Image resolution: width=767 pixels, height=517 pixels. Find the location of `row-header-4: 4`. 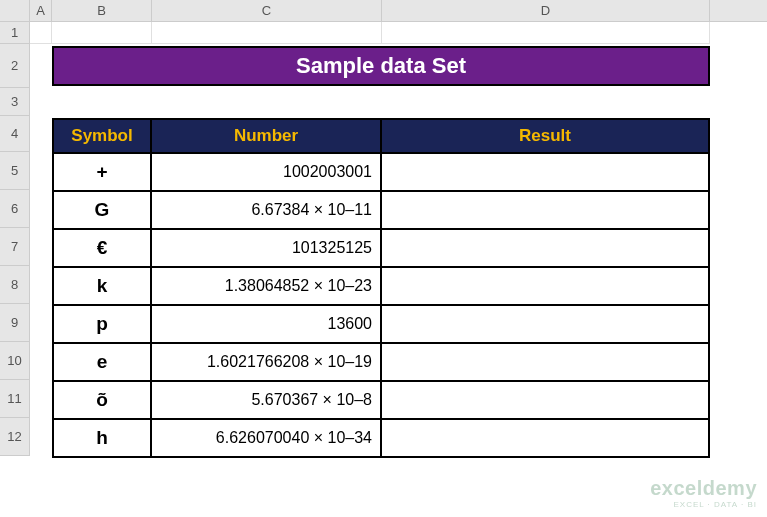

row-header-4: 4 is located at coordinates (15, 134).